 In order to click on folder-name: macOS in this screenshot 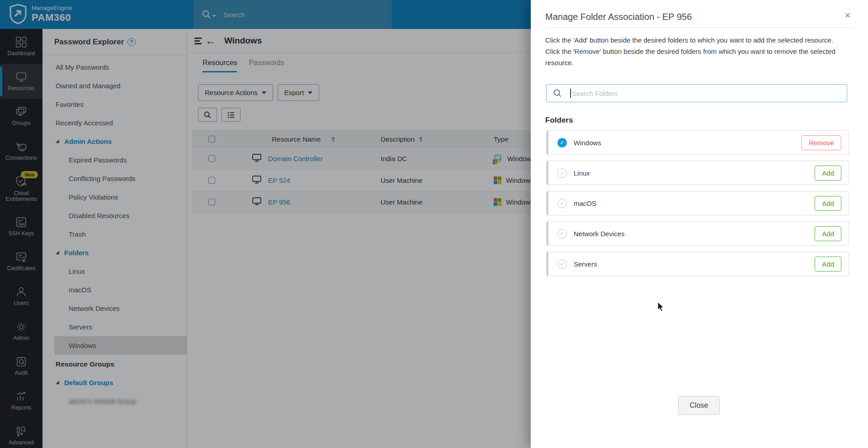, I will do `click(585, 204)`.